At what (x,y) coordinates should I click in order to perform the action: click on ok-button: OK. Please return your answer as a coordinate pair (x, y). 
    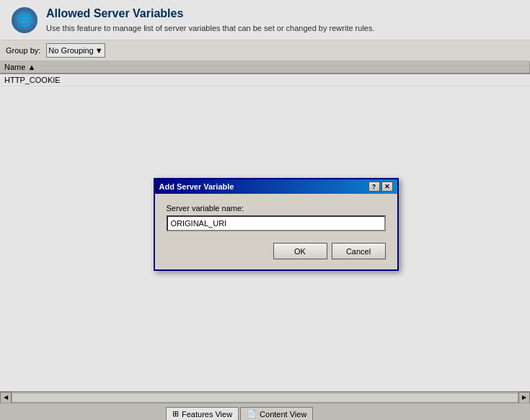
    Looking at the image, I should click on (300, 251).